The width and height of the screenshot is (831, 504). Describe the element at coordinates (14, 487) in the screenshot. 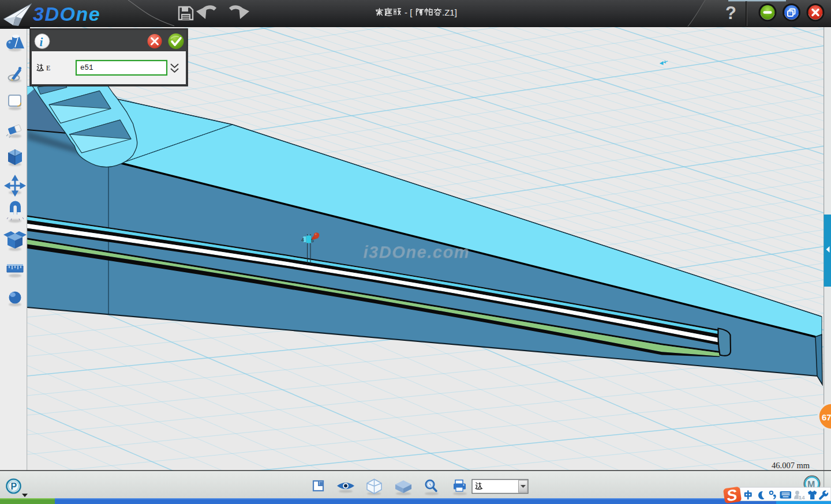

I see `svg-text: P` at that location.